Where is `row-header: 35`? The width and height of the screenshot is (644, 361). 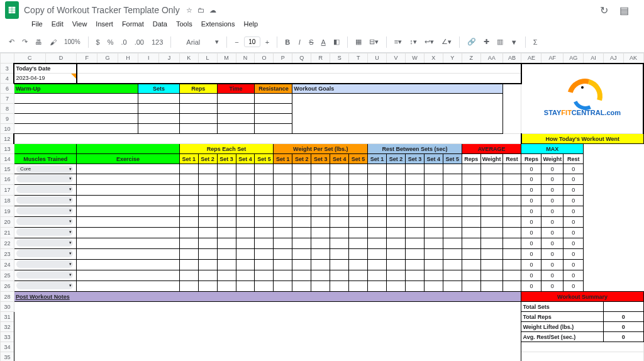
row-header: 35 is located at coordinates (8, 357).